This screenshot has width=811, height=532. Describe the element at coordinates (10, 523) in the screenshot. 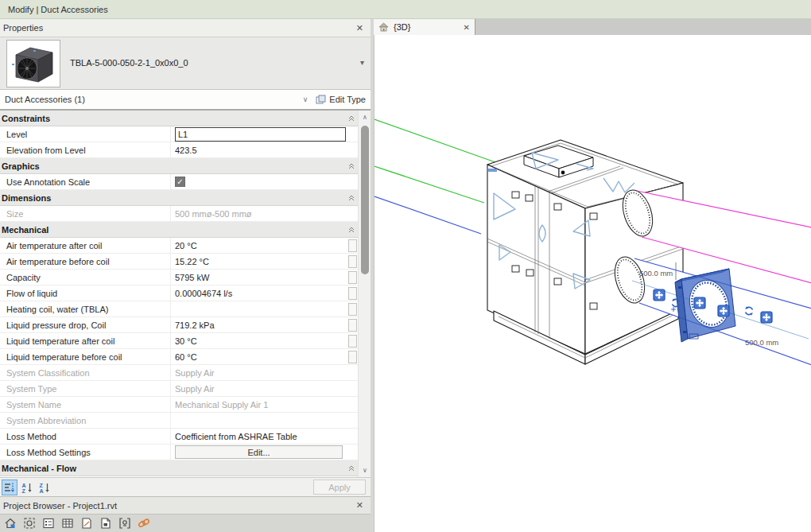

I see `views-button` at that location.